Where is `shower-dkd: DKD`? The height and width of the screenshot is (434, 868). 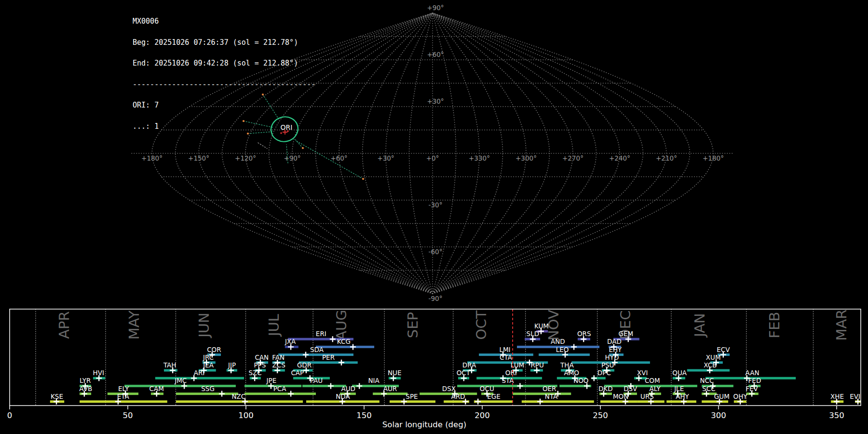 shower-dkd: DKD is located at coordinates (606, 391).